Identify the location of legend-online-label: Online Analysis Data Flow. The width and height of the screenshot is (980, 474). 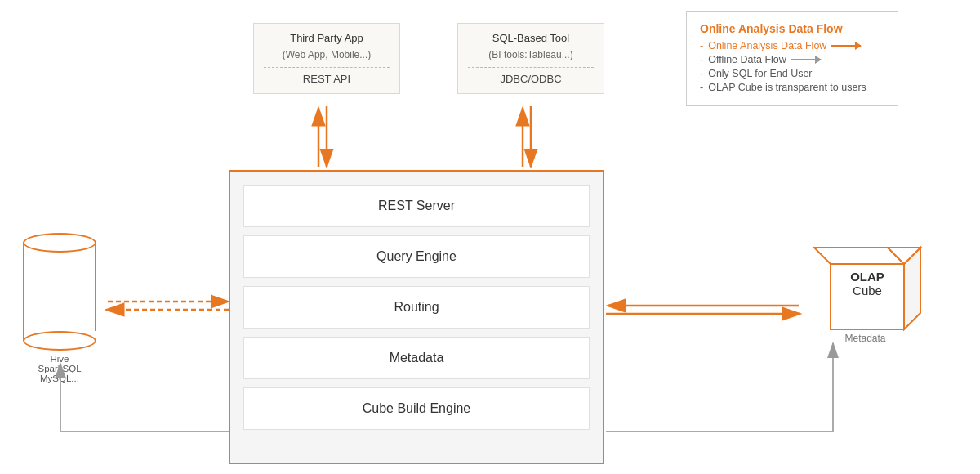
(768, 46).